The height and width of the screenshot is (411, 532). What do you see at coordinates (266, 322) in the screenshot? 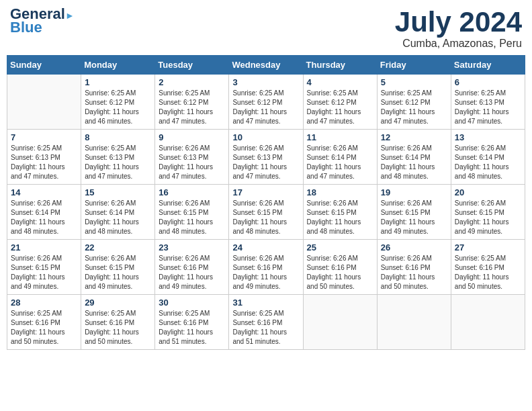
I see `calendar-week-row: 28Sunrise: 6:25 AMSunset: 6:16 PMDayligh…` at bounding box center [266, 322].